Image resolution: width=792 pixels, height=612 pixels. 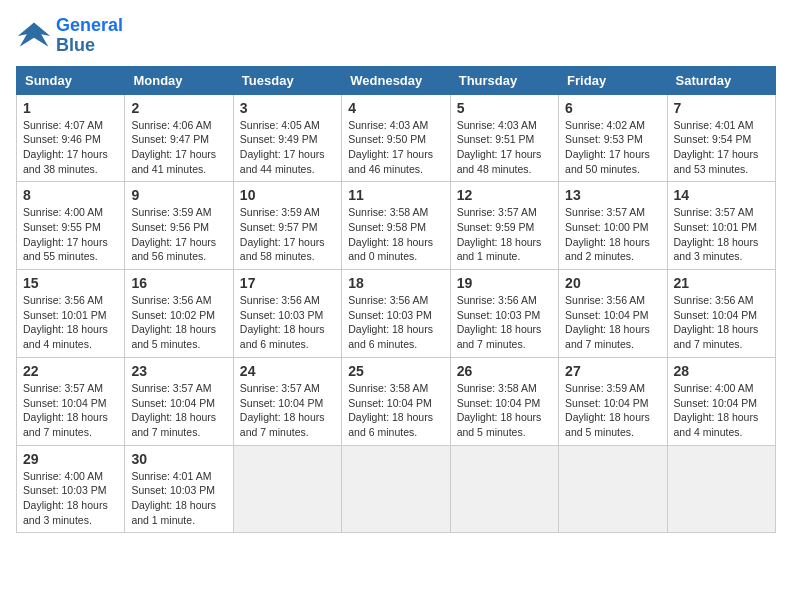 I want to click on calendar-cell: 27Sunrise: 3:59 AMSunset: 10:04 PMDaylig…, so click(x=613, y=401).